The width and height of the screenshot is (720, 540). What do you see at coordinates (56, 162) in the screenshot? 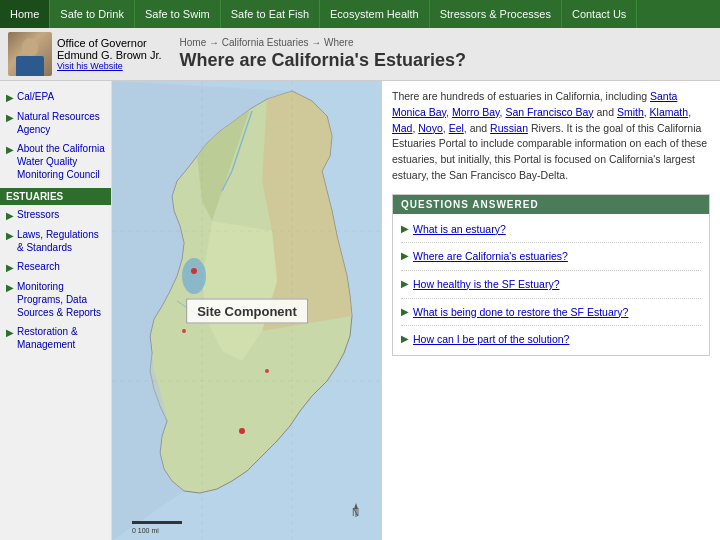
I see `sidebar-item-about-council: ▶ About the California Water Quality Mon…` at bounding box center [56, 162].